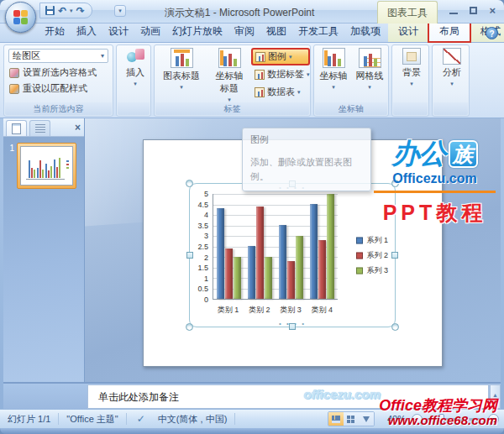  Describe the element at coordinates (197, 32) in the screenshot. I see `tab-幻灯片放映: 幻灯片放映` at that location.